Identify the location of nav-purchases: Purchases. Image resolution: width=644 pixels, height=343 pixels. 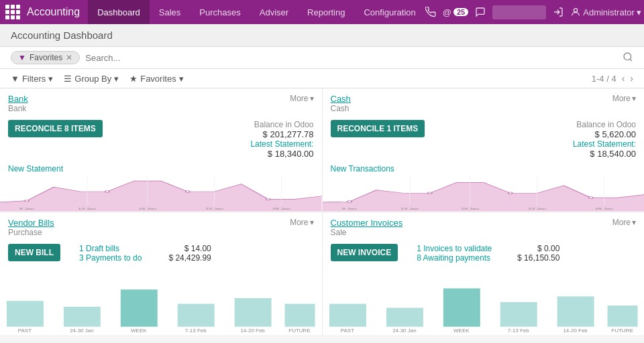
(220, 12).